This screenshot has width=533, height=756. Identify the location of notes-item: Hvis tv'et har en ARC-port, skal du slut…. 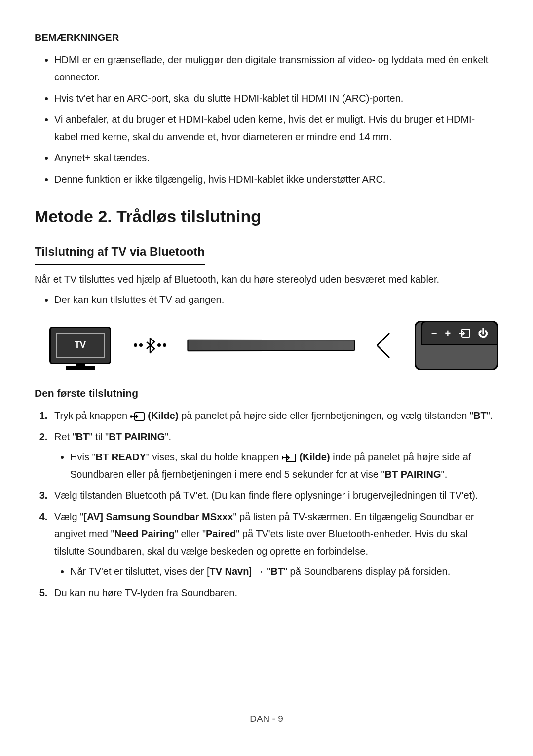
(276, 99).